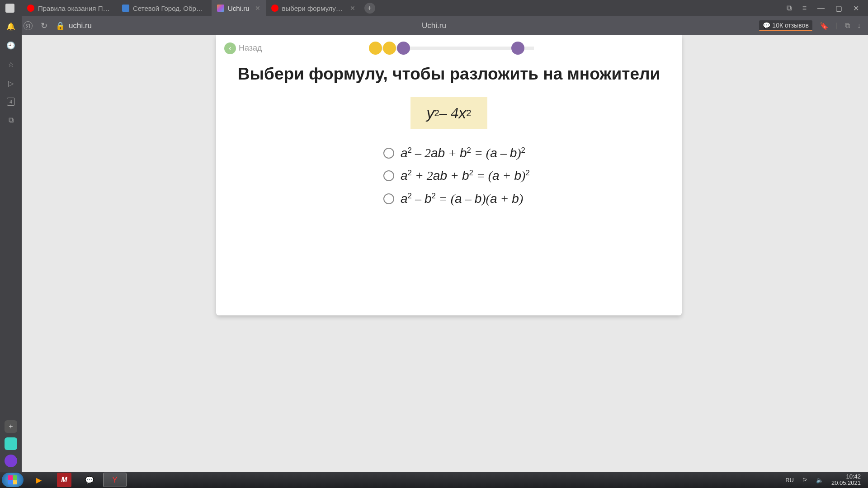 Image resolution: width=868 pixels, height=488 pixels. Describe the element at coordinates (370, 8) in the screenshot. I see `new-tab-button: +` at that location.